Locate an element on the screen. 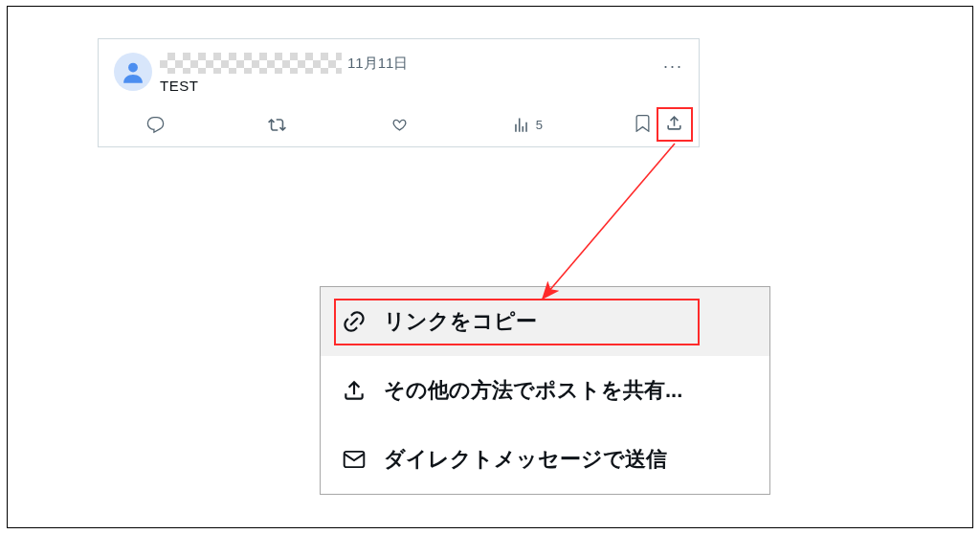  link-icon is located at coordinates (354, 322).